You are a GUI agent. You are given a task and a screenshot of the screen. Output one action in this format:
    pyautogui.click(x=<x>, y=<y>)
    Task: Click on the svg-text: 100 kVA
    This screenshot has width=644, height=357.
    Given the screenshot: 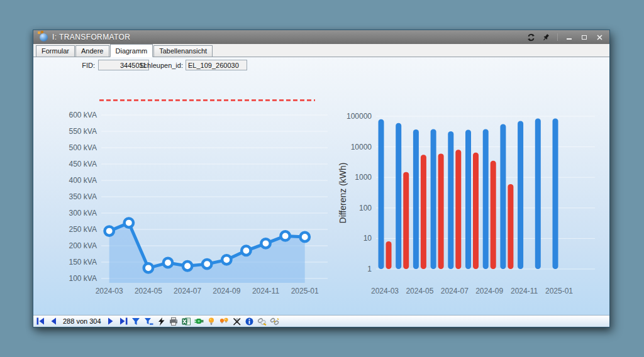 What is the action you would take?
    pyautogui.click(x=83, y=278)
    